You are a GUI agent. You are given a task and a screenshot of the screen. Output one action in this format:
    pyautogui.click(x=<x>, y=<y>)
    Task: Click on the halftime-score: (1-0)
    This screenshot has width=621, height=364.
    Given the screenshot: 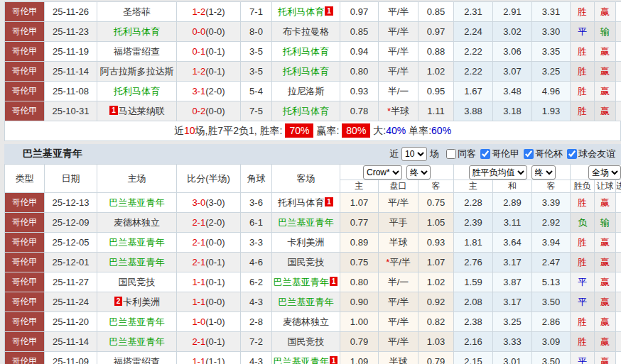 What is the action you would take?
    pyautogui.click(x=215, y=322)
    